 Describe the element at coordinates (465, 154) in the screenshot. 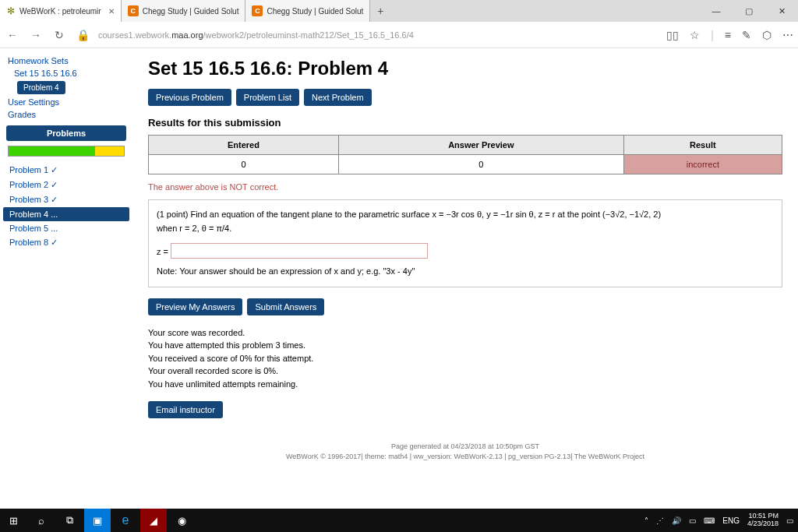

I see `results-table: Entered Answer Preview Result 0 0 incorr…` at that location.